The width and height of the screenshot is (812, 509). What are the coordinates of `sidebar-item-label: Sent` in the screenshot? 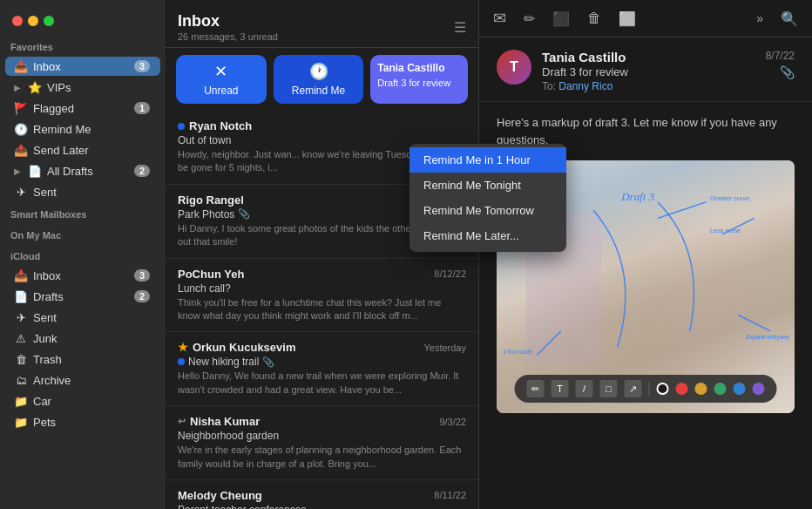 It's located at (91, 317).